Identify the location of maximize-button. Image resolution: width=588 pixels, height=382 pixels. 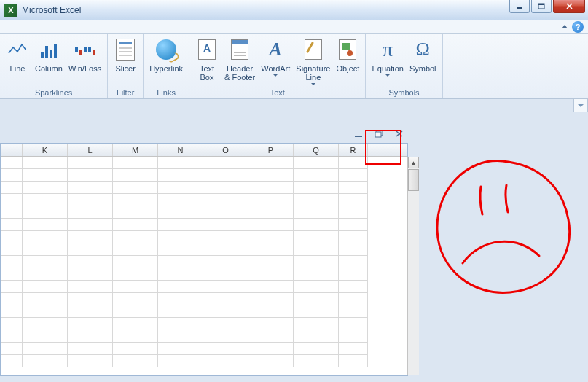
(541, 7).